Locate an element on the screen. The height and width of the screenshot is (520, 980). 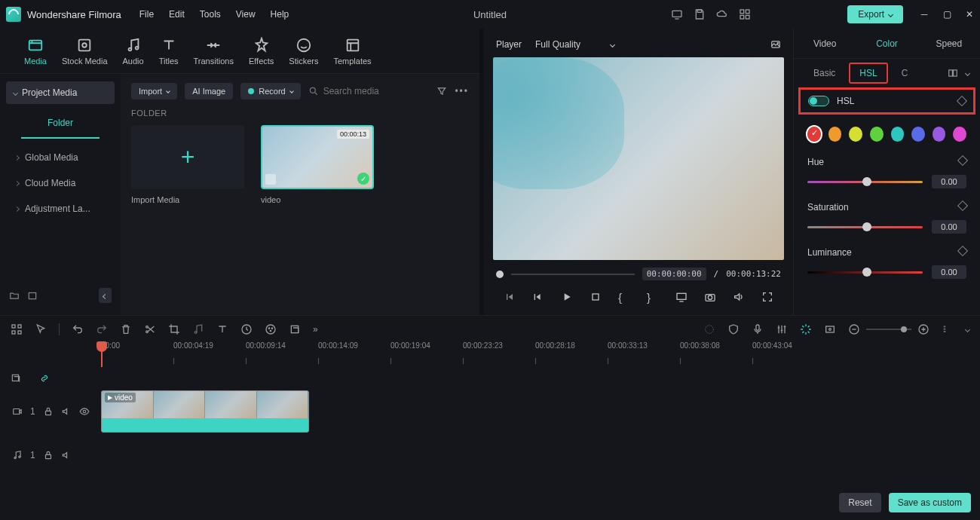
fullscreen-icon is located at coordinates (767, 297).